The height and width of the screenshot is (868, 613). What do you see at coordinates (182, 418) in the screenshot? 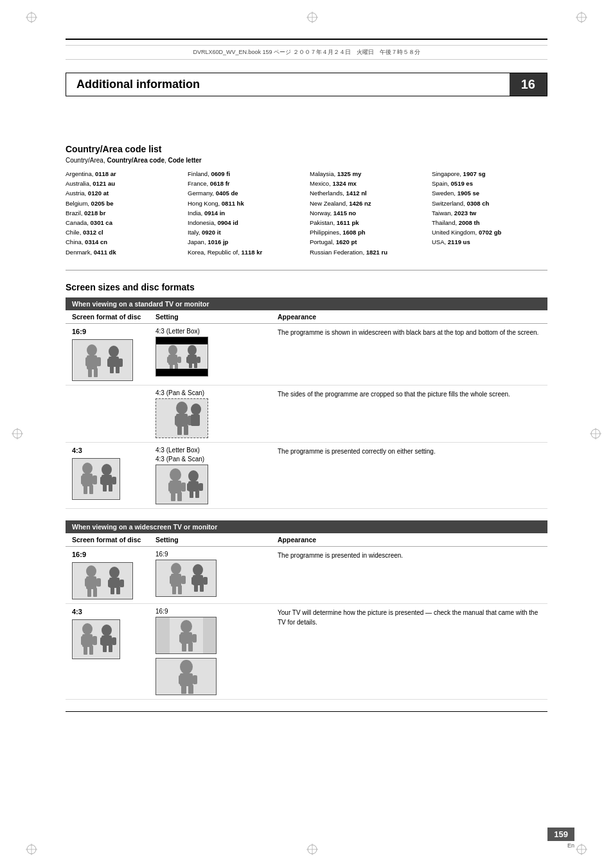
I see `tv-illustration-panscan` at bounding box center [182, 418].